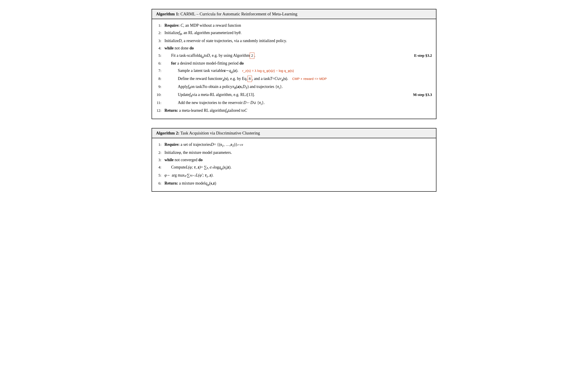 This screenshot has height=370, width=588. I want to click on alg2-line1: 1: Require: a set of trajectories D = {(…, so click(294, 145).